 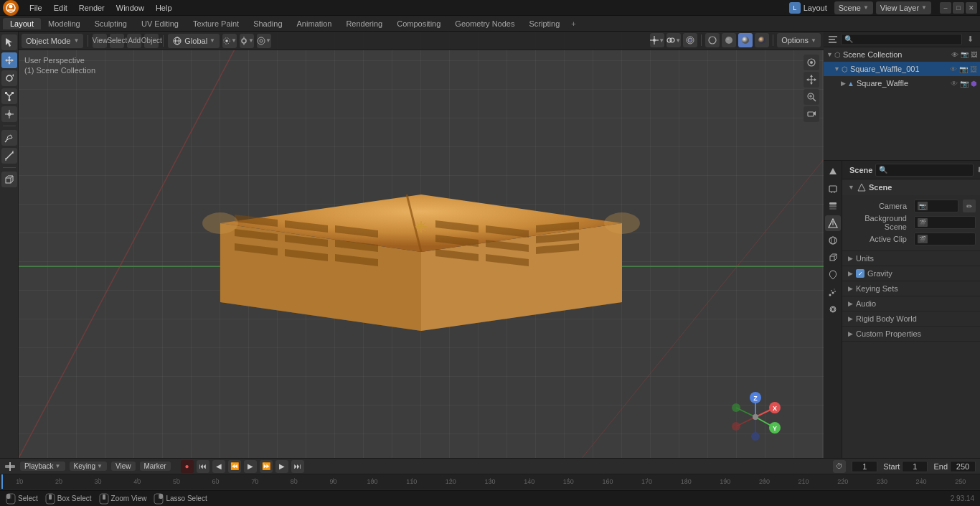 I want to click on view-layer-props-btn, so click(x=833, y=206).